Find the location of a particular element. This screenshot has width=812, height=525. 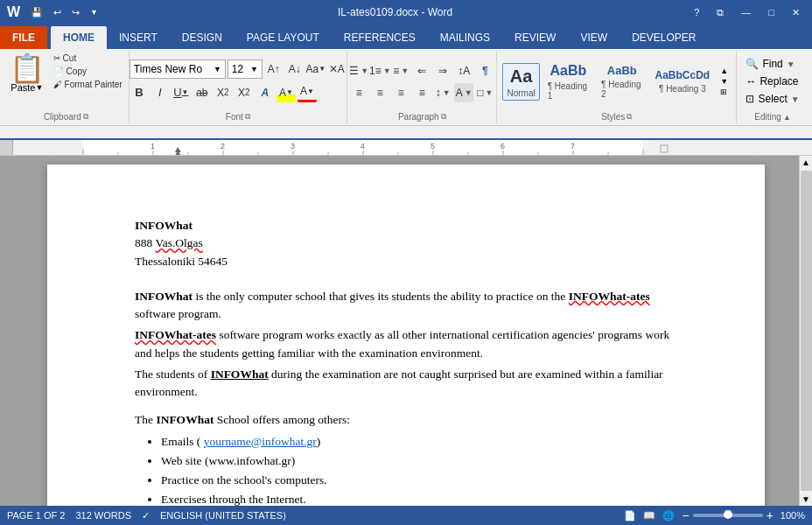

close-btn: ✕ is located at coordinates (796, 12).